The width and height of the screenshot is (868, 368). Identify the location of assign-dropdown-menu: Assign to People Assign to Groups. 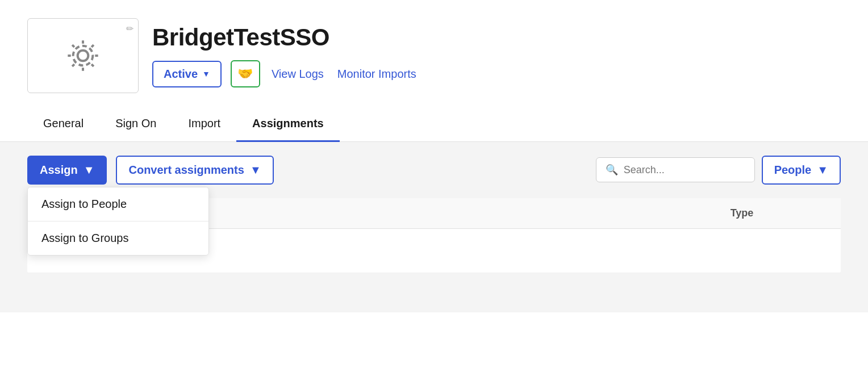
(118, 221).